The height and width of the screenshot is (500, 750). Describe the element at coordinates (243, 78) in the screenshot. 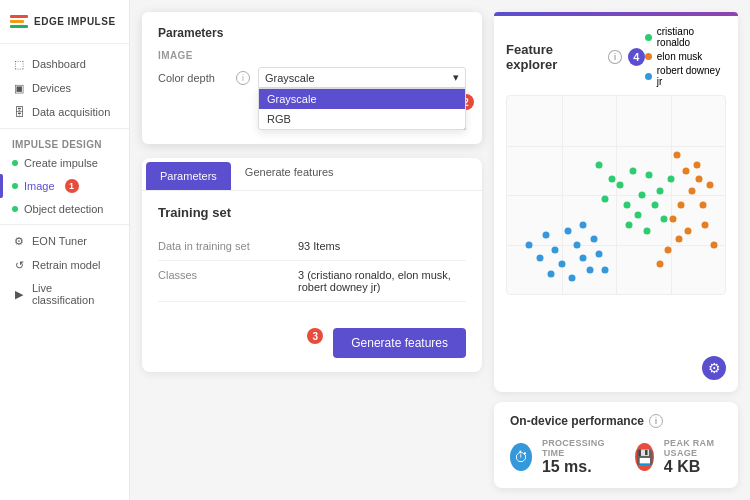

I see `color-depth-info-icon: i` at that location.